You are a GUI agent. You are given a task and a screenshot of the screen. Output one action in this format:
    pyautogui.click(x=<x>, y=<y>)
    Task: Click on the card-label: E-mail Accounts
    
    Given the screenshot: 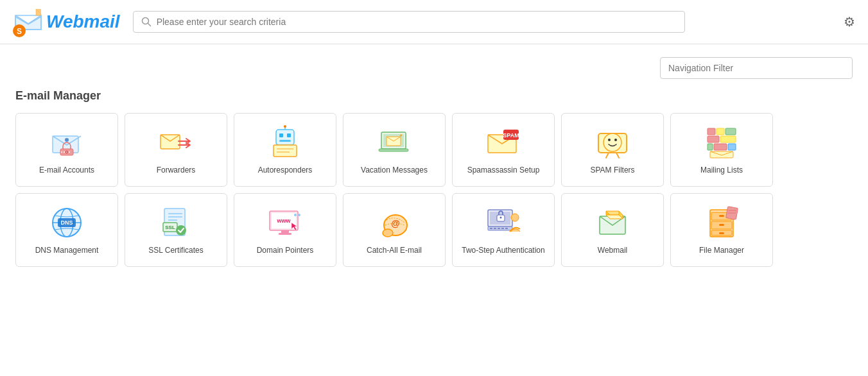 What is the action you would take?
    pyautogui.click(x=67, y=171)
    